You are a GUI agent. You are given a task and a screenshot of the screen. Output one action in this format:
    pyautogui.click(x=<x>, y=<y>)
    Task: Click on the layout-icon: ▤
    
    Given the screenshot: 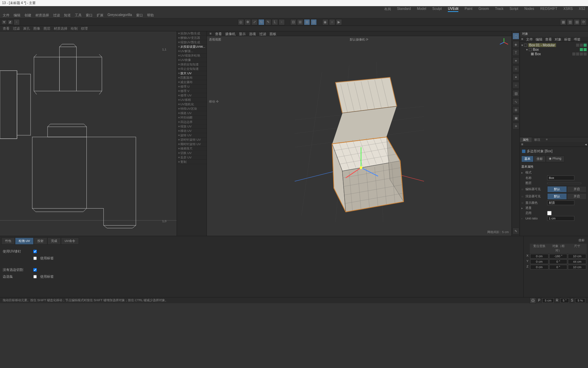 What is the action you would take?
    pyautogui.click(x=577, y=22)
    